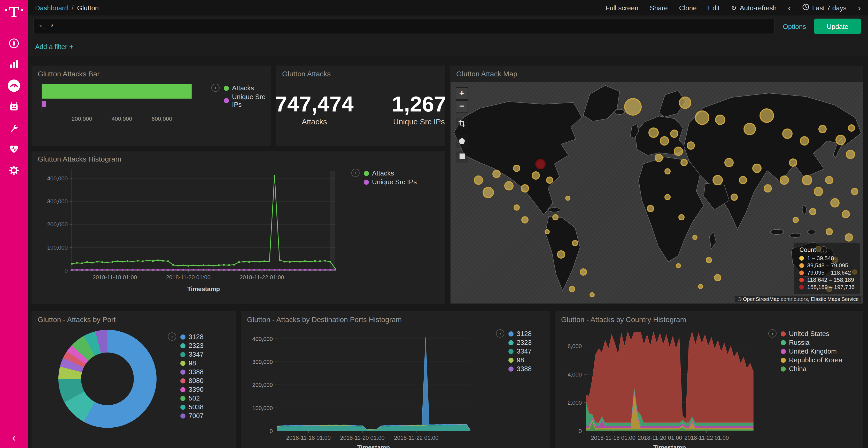 Image resolution: width=868 pixels, height=448 pixels. I want to click on svg-text: 2018-11-22 01:00, so click(707, 438).